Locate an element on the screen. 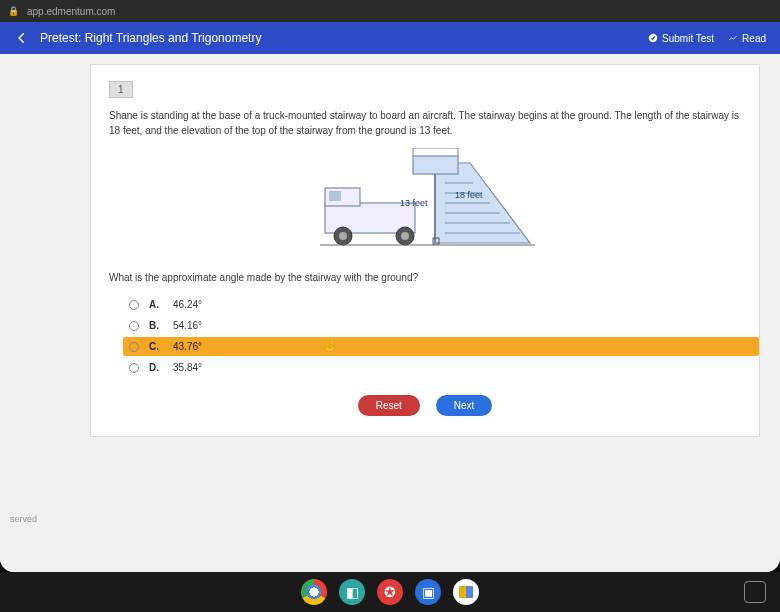  option-a: A. 46.24° is located at coordinates (432, 304).